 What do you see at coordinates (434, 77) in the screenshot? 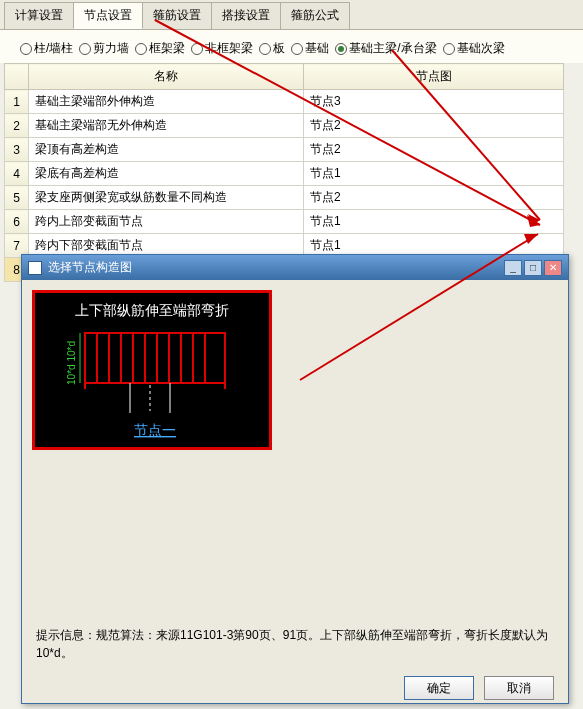
I see `col-node: 节点图` at bounding box center [434, 77].